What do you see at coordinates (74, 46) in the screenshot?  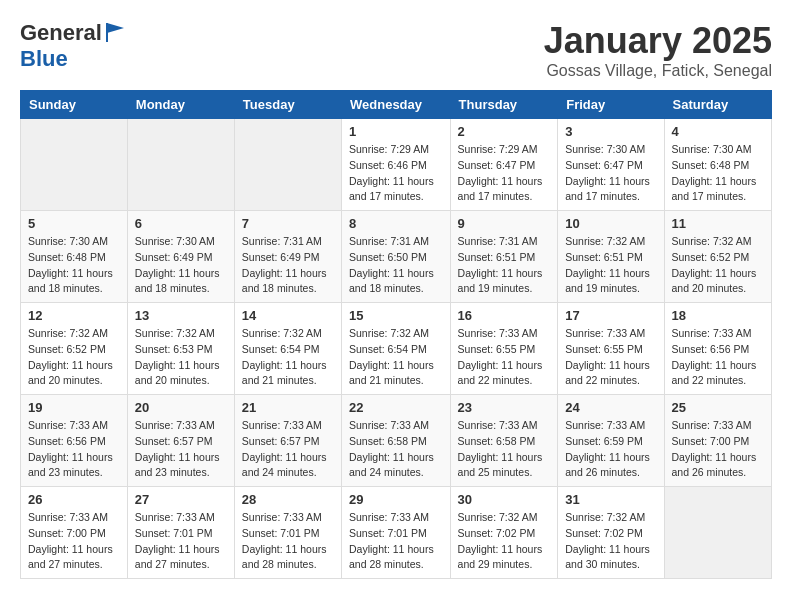 I see `logo: General Blue` at bounding box center [74, 46].